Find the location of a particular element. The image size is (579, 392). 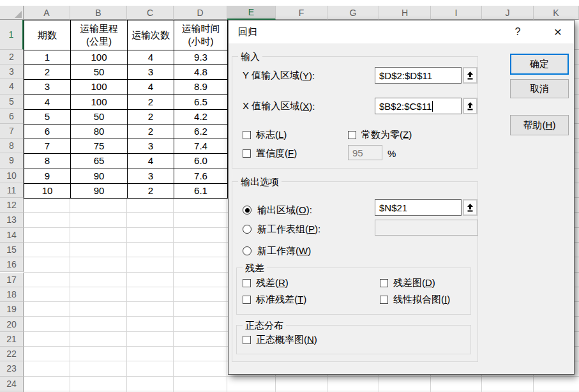

constant-zero-checkbox-row: 常数为零(Z) is located at coordinates (380, 135).